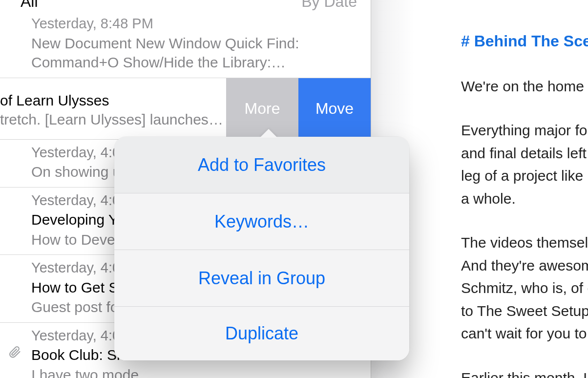 This screenshot has width=588, height=378. What do you see at coordinates (113, 108) in the screenshot?
I see `list-item-content: of Learn Ulysses tretch. [Learn Ulysses]…` at bounding box center [113, 108].